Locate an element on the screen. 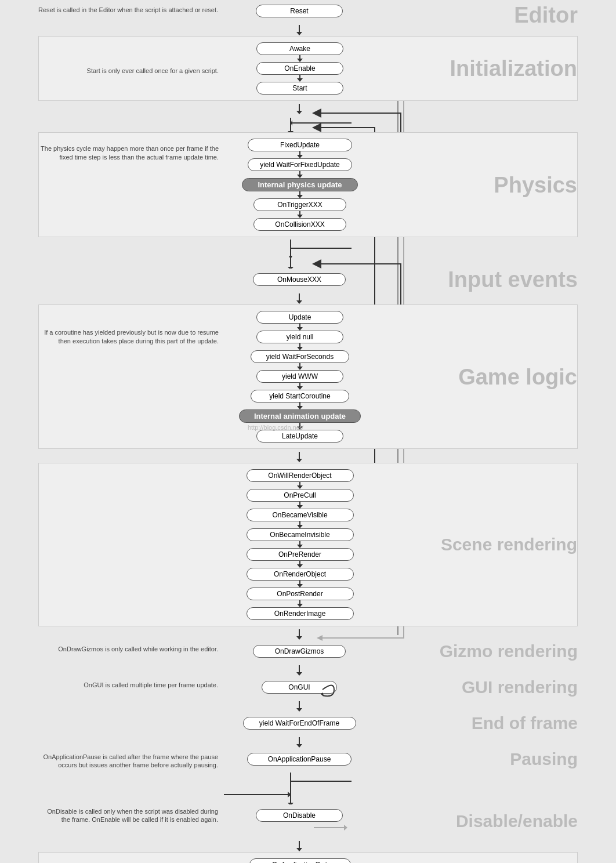 The image size is (616, 863). yield-waitforendofframe-box: yield WaitForEndOfFrame is located at coordinates (299, 723).